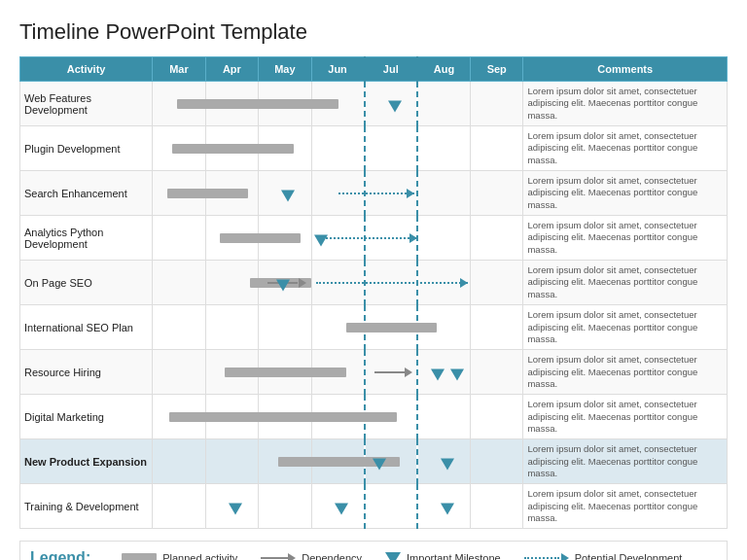 The height and width of the screenshot is (560, 747). I want to click on month-cell-r6-c4, so click(391, 372).